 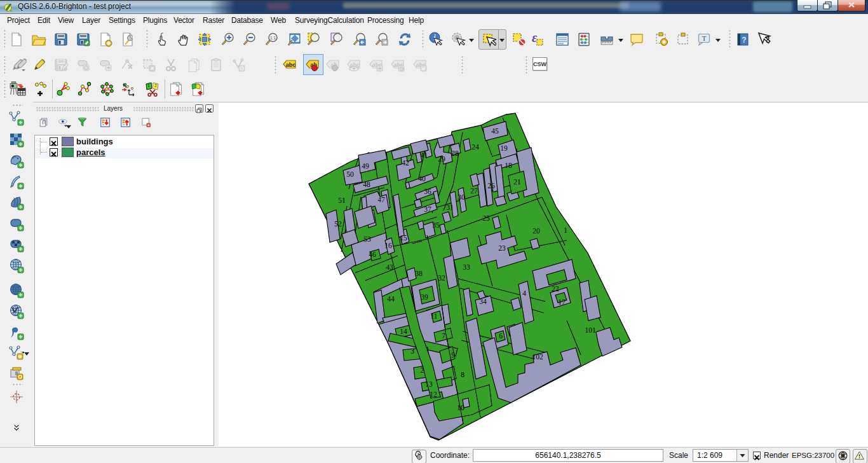 I want to click on svg-text: 39, so click(x=424, y=297).